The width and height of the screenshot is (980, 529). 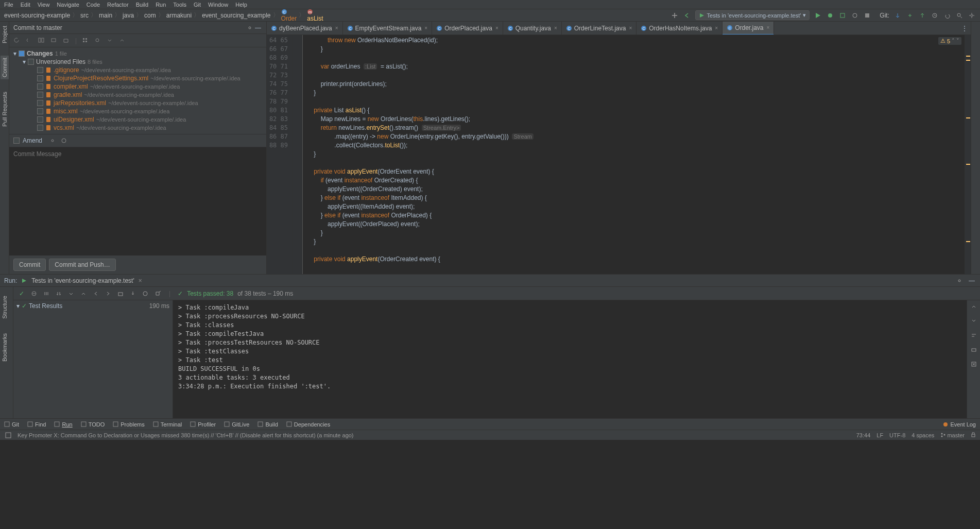 What do you see at coordinates (953, 41) in the screenshot?
I see `chevron-up-icon: ˄` at bounding box center [953, 41].